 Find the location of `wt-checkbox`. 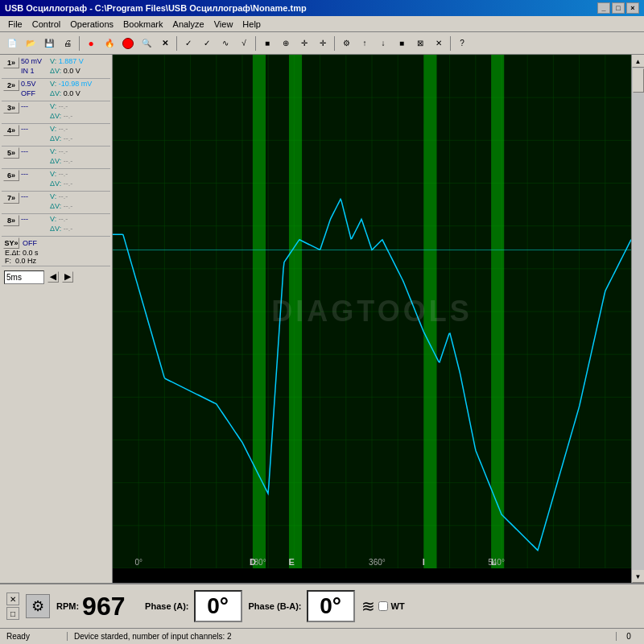

wt-checkbox is located at coordinates (383, 606).